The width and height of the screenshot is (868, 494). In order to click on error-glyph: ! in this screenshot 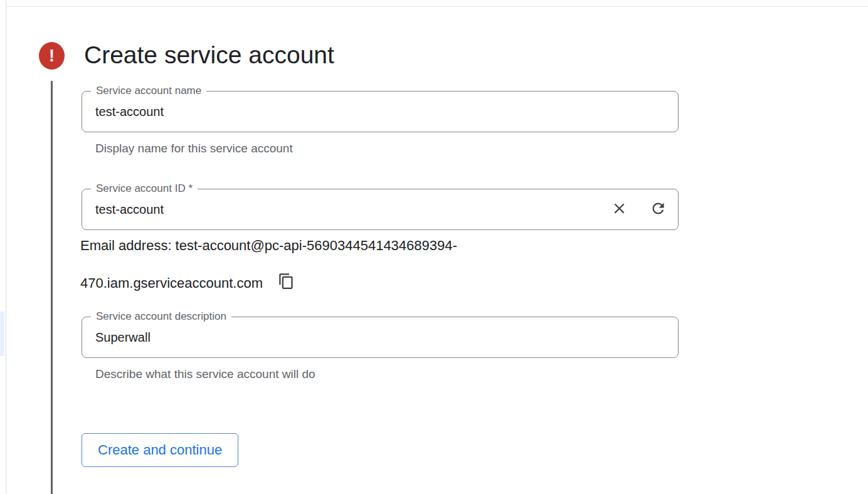, I will do `click(51, 56)`.